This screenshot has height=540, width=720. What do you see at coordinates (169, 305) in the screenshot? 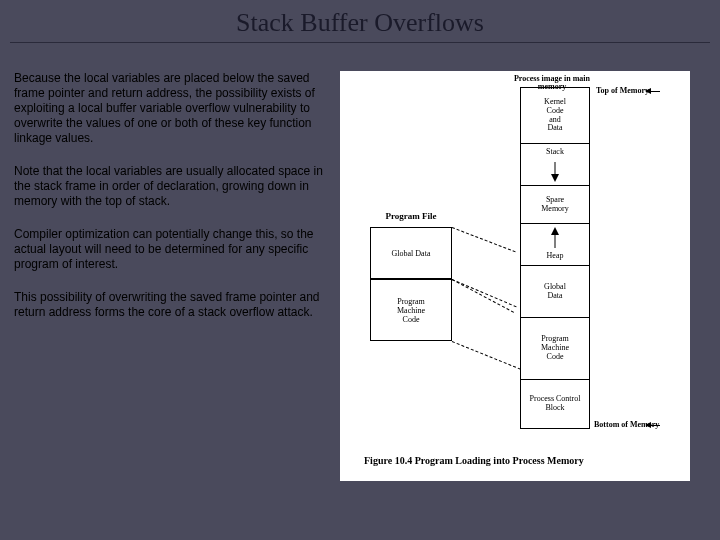
I see `paragraph-4: This possibility of overwriting the save…` at bounding box center [169, 305].